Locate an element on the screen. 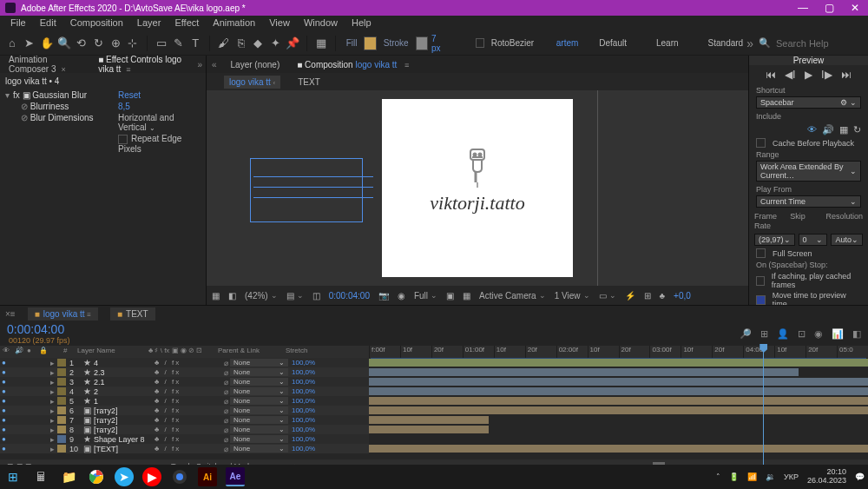 The height and width of the screenshot is (489, 868). viewer-mag-icon: ▦ is located at coordinates (215, 295).